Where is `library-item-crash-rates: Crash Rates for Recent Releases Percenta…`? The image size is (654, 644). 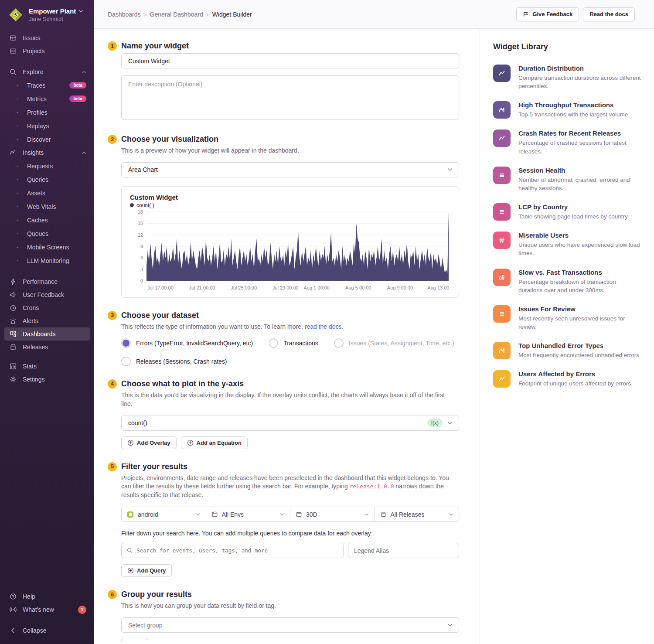
library-item-crash-rates: Crash Rates for Recent Releases Percenta… is located at coordinates (567, 142).